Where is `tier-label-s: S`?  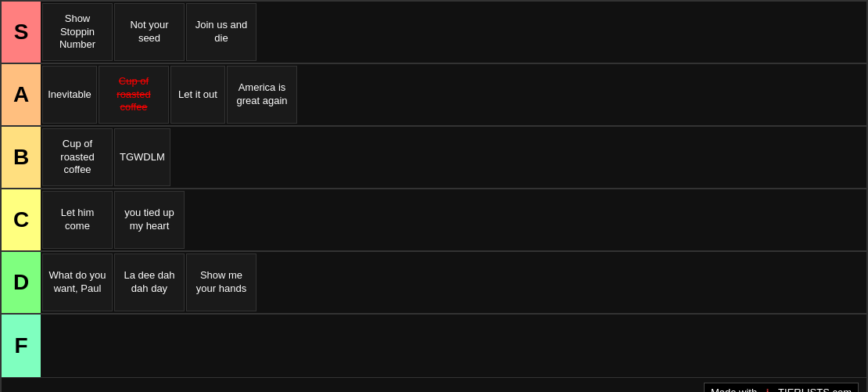 tier-label-s: S is located at coordinates (21, 32).